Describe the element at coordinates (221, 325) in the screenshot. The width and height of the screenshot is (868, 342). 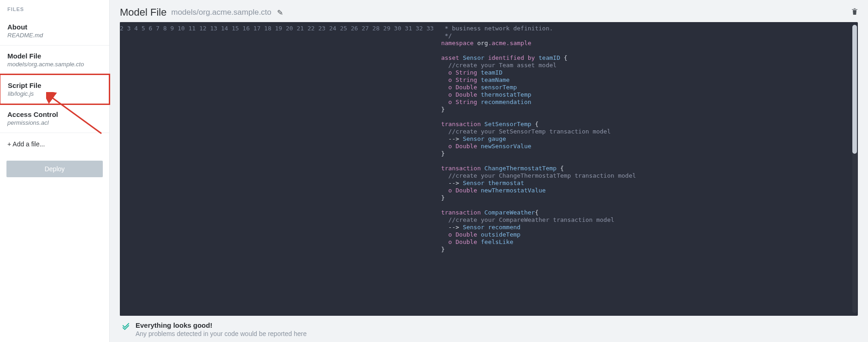
I see `status-title: Everything looks good!` at that location.